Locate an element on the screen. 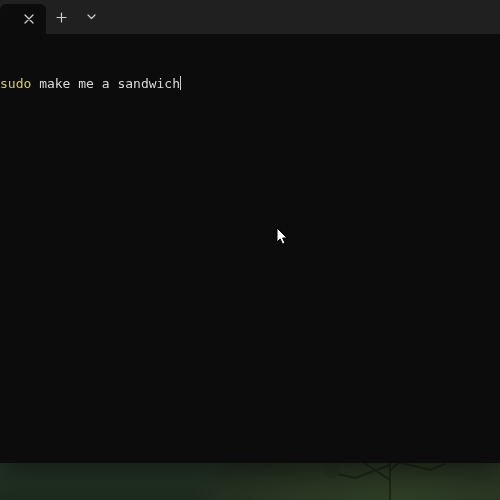  tab-dropdown-button is located at coordinates (91, 17).